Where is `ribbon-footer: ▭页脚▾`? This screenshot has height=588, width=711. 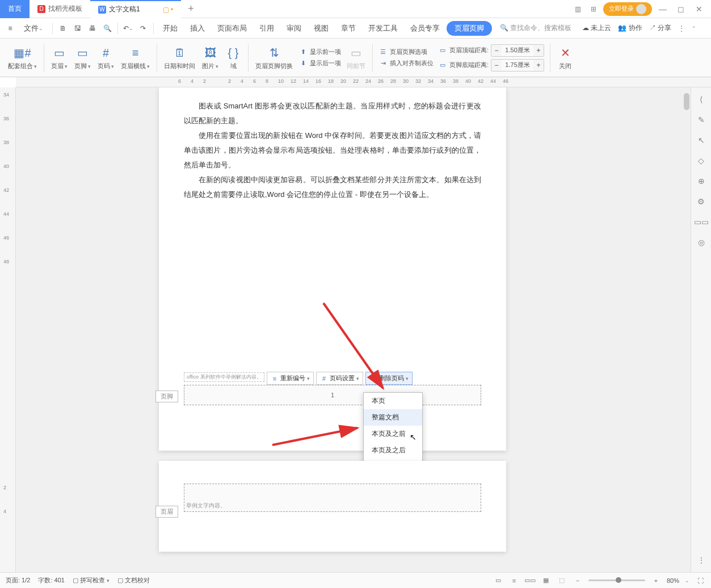
ribbon-footer: ▭页脚▾ is located at coordinates (83, 58).